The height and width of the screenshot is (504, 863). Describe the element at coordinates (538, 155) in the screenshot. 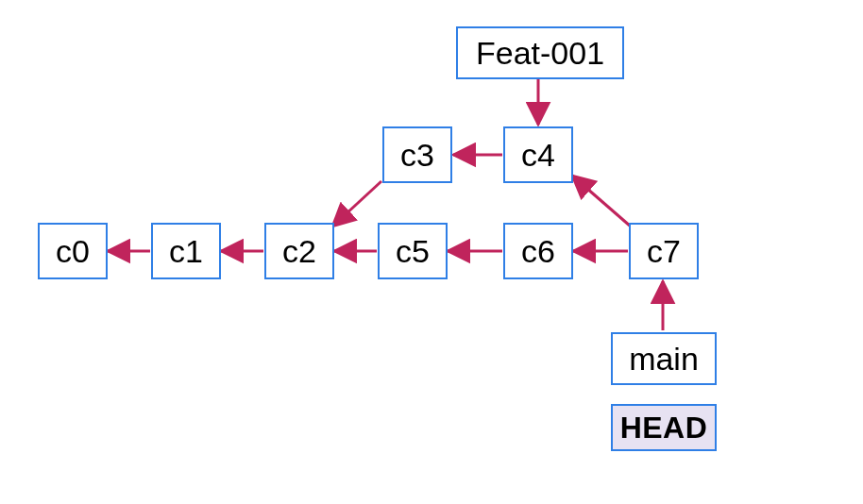

I see `commit-c4: c4` at that location.